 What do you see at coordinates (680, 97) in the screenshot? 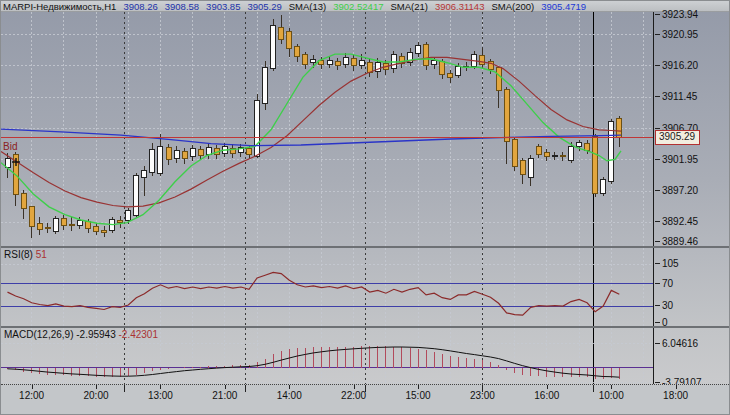
I see `axis-tick-label: 3911.45` at bounding box center [680, 97].